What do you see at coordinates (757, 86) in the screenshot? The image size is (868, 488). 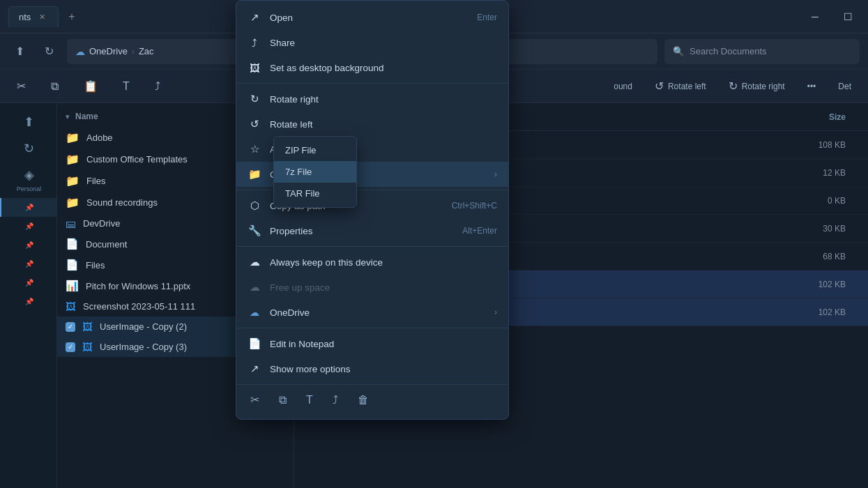 I see `rotate-right-btn: ↻ Rotate right` at bounding box center [757, 86].